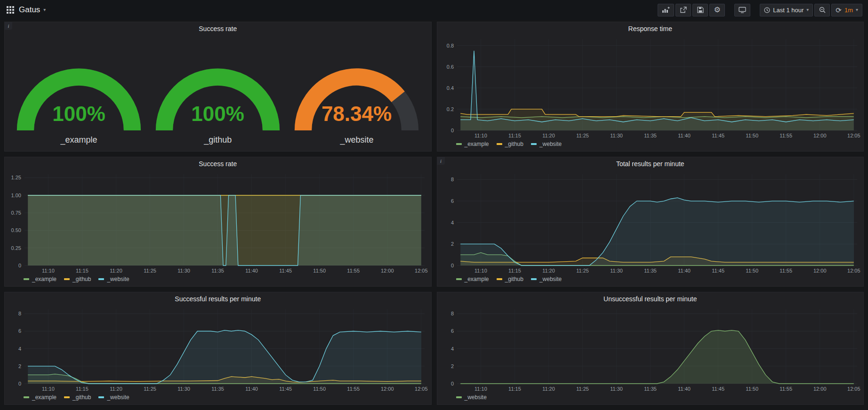  What do you see at coordinates (742, 10) in the screenshot?
I see `tv-mode-button` at bounding box center [742, 10].